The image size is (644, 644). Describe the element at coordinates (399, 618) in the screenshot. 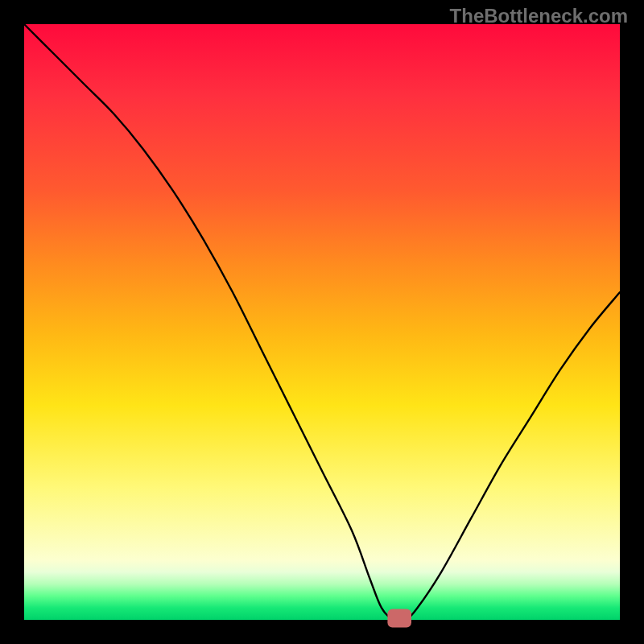

I see `optimal-marker` at that location.